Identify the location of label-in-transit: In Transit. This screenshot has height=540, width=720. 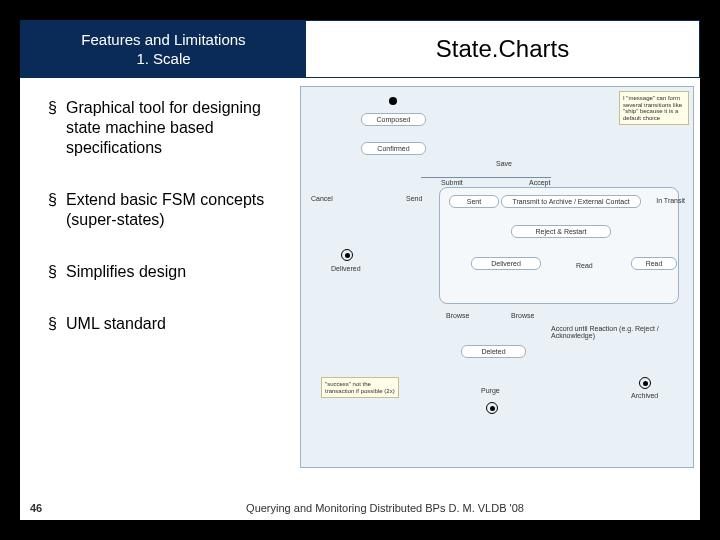
(670, 200).